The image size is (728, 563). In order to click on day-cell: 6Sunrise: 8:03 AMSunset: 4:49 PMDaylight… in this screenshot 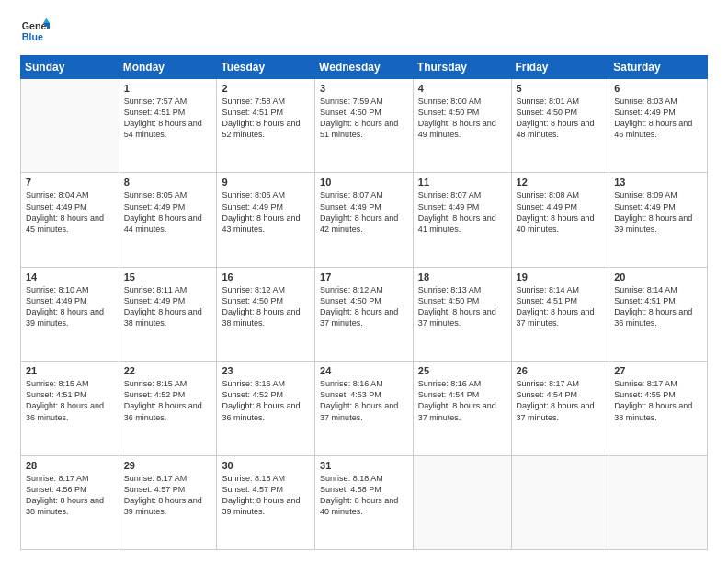, I will do `click(658, 126)`.